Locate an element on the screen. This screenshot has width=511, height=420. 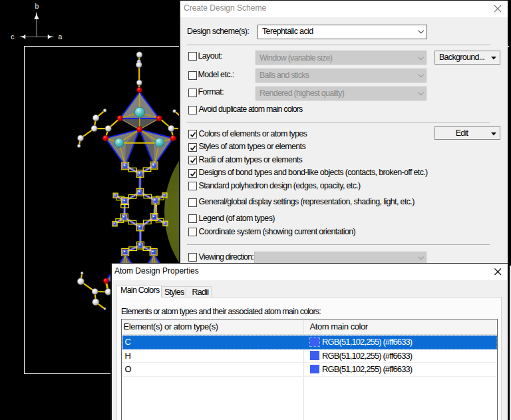
svg-text: b is located at coordinates (37, 6).